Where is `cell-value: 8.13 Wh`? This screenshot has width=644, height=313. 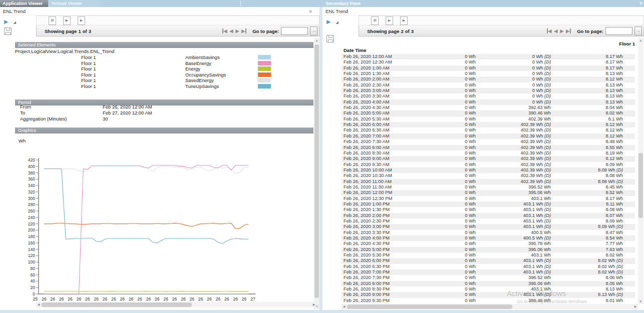 cell-value: 8.13 Wh is located at coordinates (587, 102).